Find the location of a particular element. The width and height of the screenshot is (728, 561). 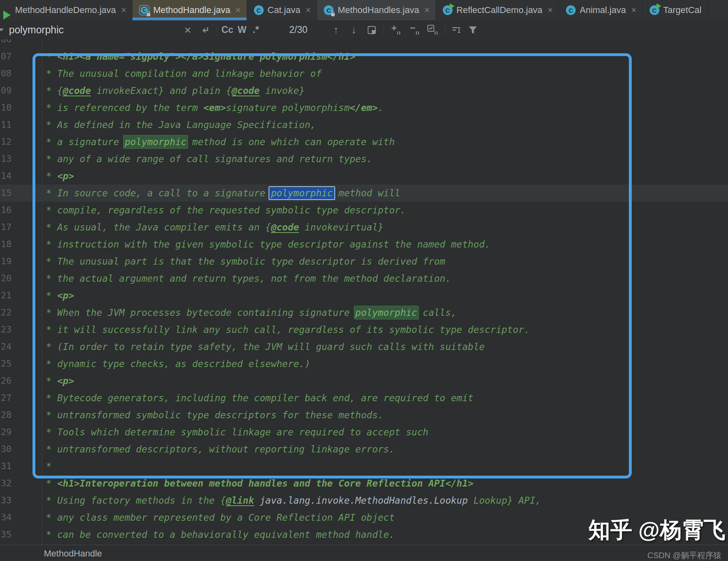

line-number: 18 is located at coordinates (8, 244).